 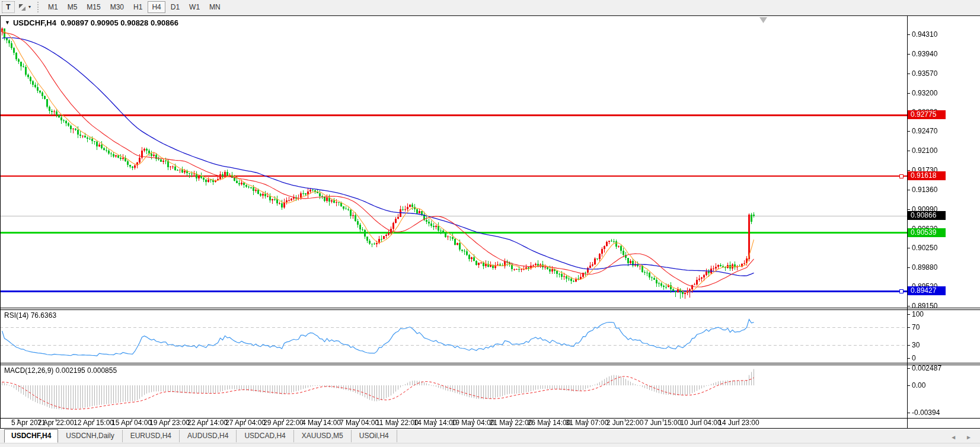 I want to click on chart-tab-usdchf-h4: USDCHF,H4, so click(x=31, y=436).